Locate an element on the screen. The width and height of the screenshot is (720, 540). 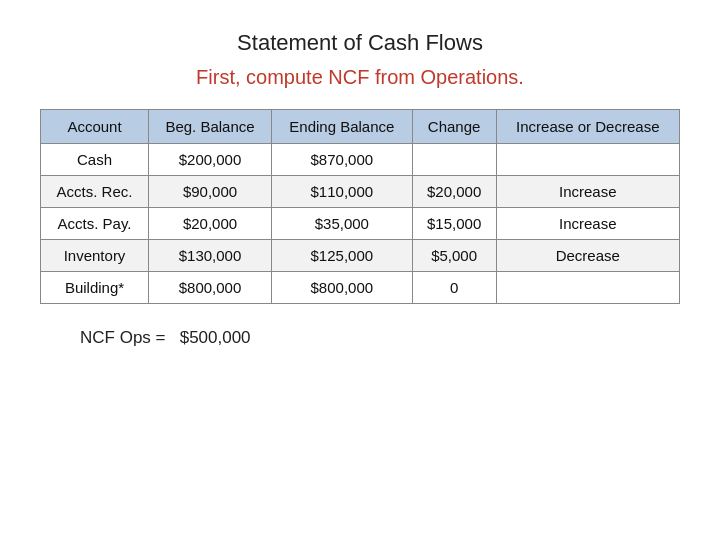
table-row: Building*$800,000$800,0000 is located at coordinates (360, 288).